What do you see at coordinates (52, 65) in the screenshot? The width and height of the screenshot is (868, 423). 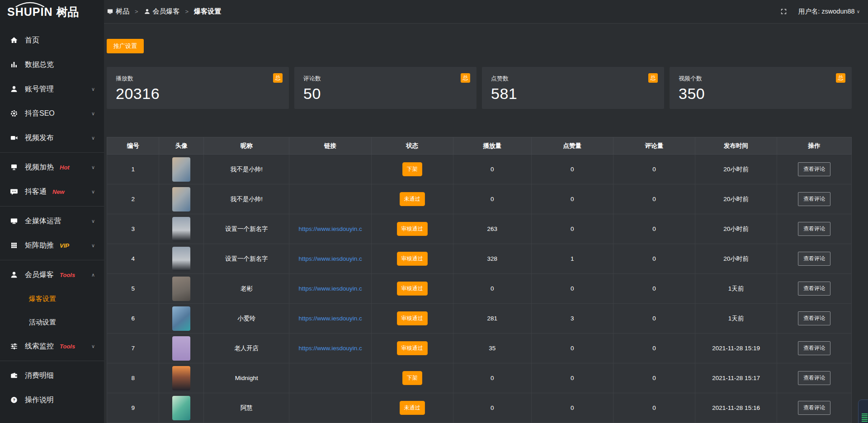 I see `sidebar-item-data-overview: 数据总览` at bounding box center [52, 65].